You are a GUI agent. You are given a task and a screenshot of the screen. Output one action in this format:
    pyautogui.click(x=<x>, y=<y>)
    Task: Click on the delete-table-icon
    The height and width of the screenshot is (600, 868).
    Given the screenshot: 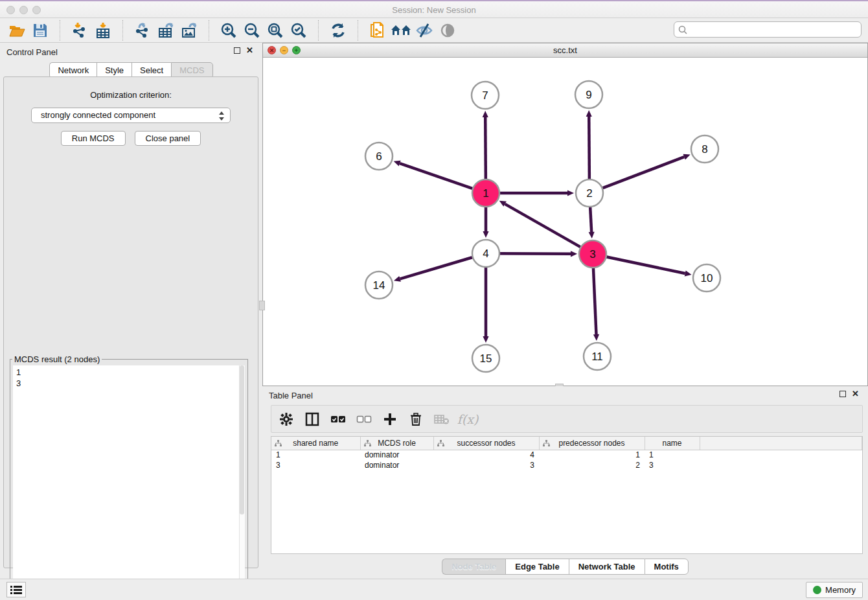 What is the action you would take?
    pyautogui.click(x=442, y=419)
    